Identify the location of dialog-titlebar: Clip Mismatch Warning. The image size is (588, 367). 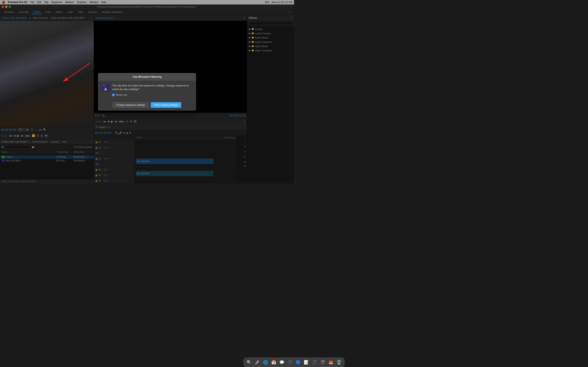
(147, 77).